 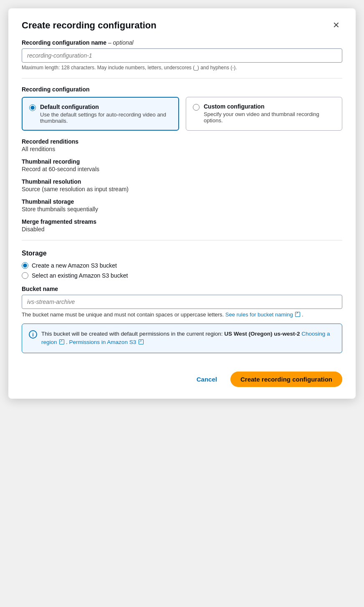 I want to click on default-config-radio, so click(x=33, y=108).